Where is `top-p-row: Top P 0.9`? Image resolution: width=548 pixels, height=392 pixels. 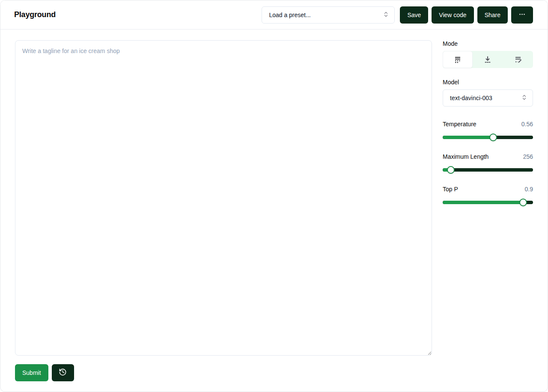 top-p-row: Top P 0.9 is located at coordinates (488, 189).